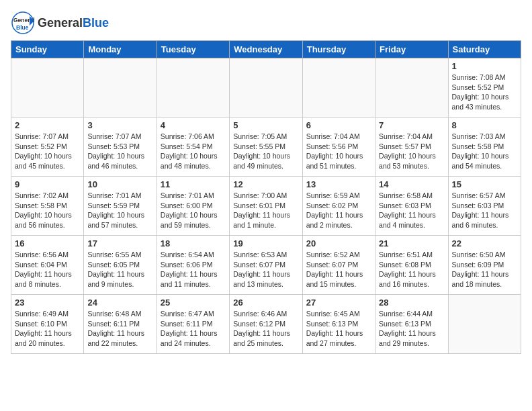  I want to click on page-header: General Blue GeneralBlue, so click(266, 23).